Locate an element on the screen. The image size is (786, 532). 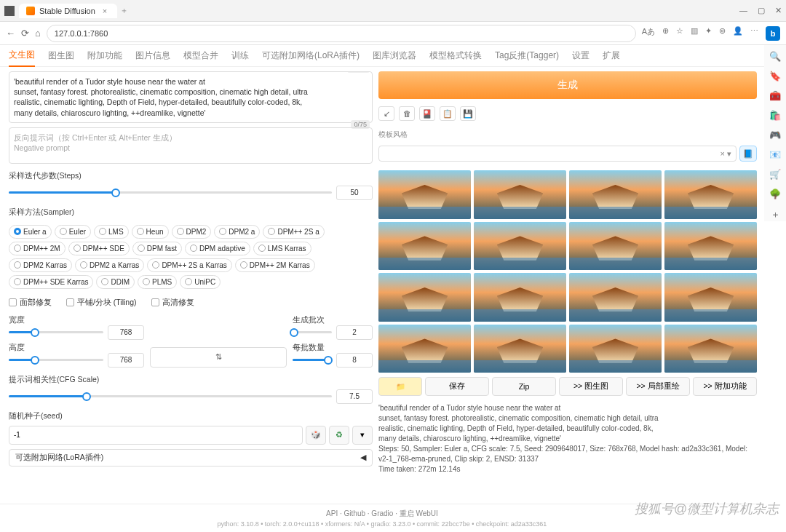
tab-3: 图片信息 is located at coordinates (153, 55).